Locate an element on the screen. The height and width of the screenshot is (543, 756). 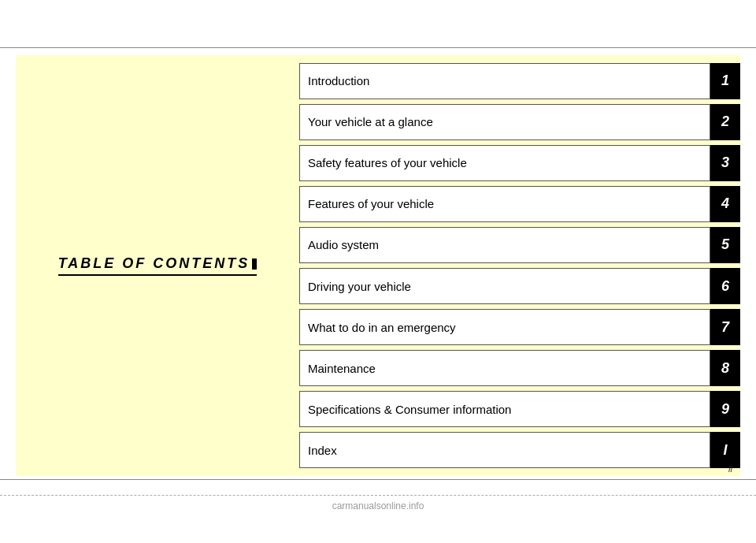
bottom-divider is located at coordinates (378, 479).